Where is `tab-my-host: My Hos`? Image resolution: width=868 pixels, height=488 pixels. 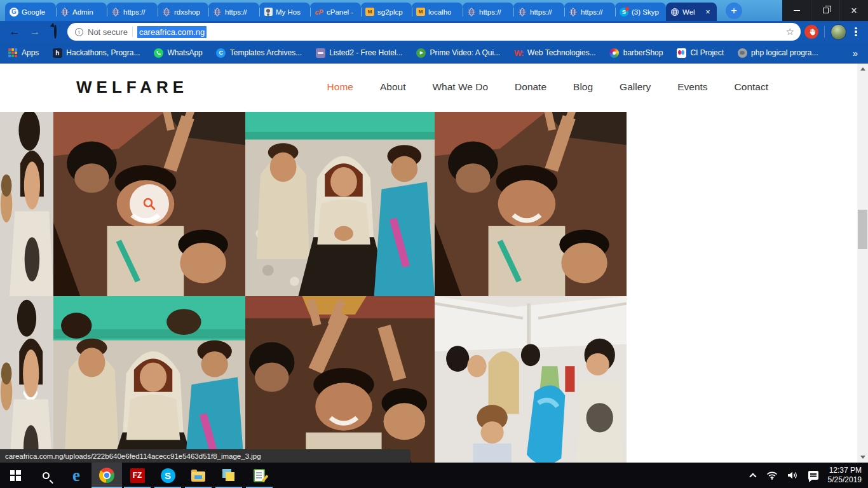 tab-my-host: My Hos is located at coordinates (285, 11).